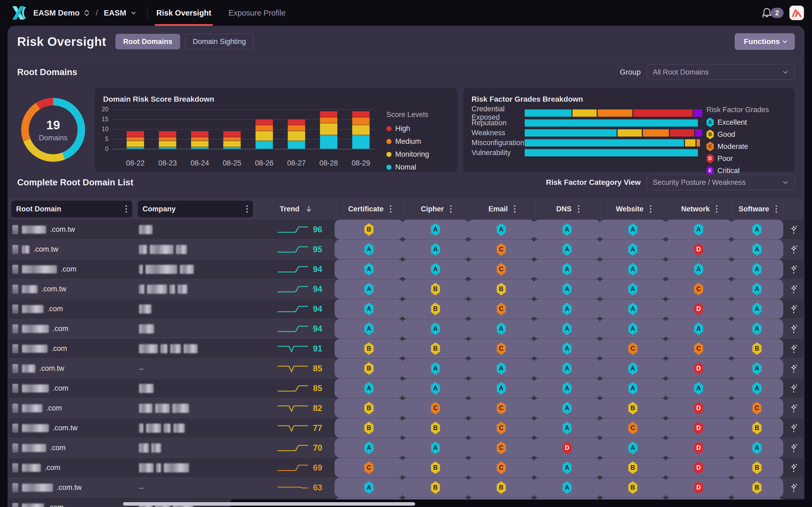 The width and height of the screenshot is (812, 507). Describe the element at coordinates (18, 13) in the screenshot. I see `app-logo-icon` at that location.